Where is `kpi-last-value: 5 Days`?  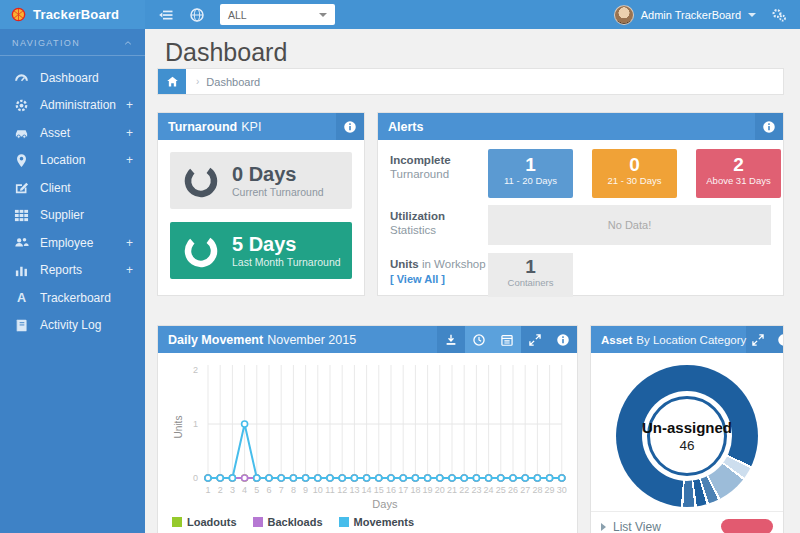
kpi-last-value: 5 Days is located at coordinates (286, 244).